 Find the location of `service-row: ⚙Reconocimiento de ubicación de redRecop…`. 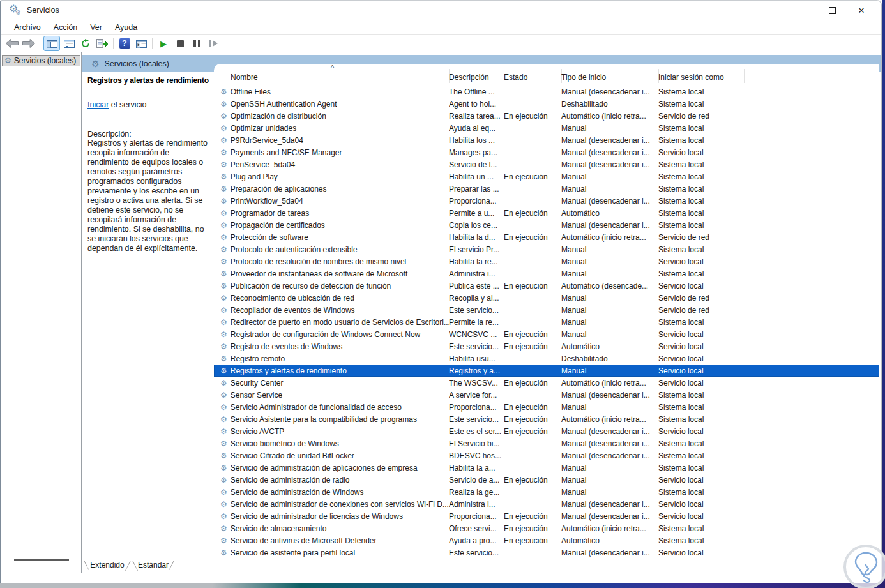

service-row: ⚙Reconocimiento de ubicación de redRecop… is located at coordinates (547, 298).